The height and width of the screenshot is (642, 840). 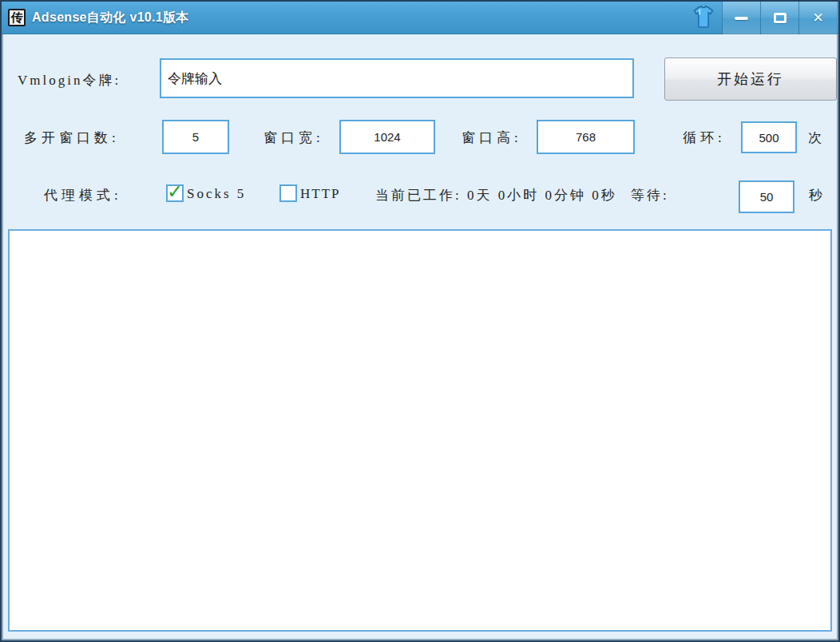 What do you see at coordinates (196, 137) in the screenshot?
I see `multi-window-input: 5` at bounding box center [196, 137].